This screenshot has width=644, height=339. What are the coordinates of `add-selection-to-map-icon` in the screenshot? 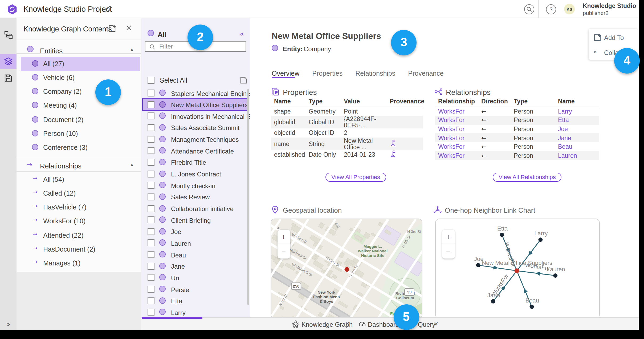 It's located at (244, 80).